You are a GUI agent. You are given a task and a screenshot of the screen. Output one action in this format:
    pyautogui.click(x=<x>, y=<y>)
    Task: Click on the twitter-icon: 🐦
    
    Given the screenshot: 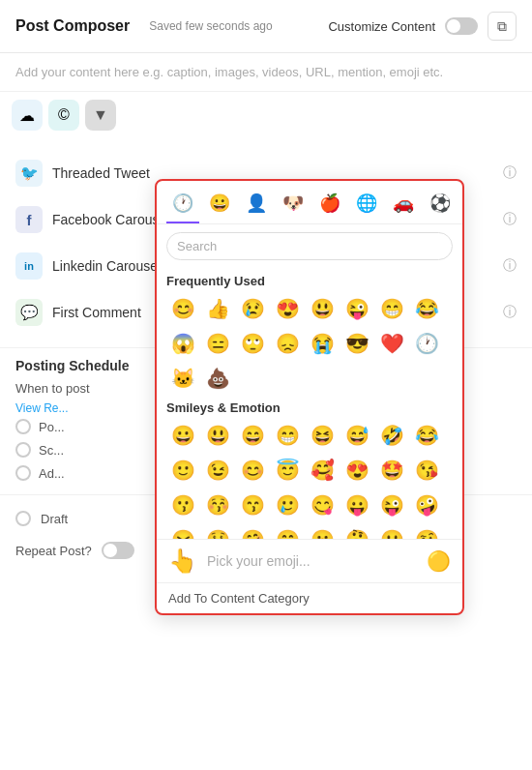 What is the action you would take?
    pyautogui.click(x=29, y=173)
    